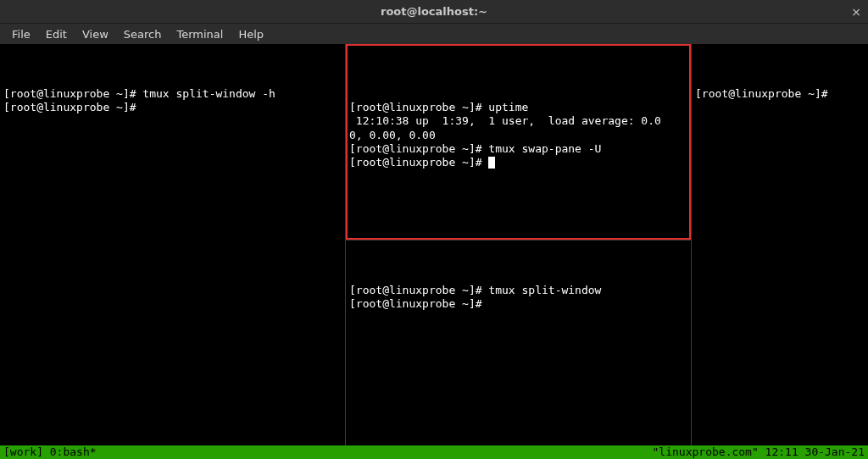 This screenshot has height=459, width=868. What do you see at coordinates (200, 34) in the screenshot?
I see `menu-terminal: Terminal` at bounding box center [200, 34].